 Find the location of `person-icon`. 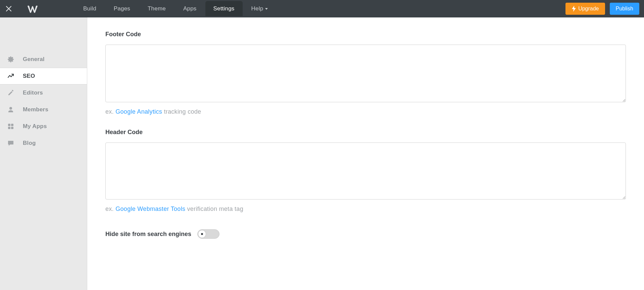

person-icon is located at coordinates (11, 110).